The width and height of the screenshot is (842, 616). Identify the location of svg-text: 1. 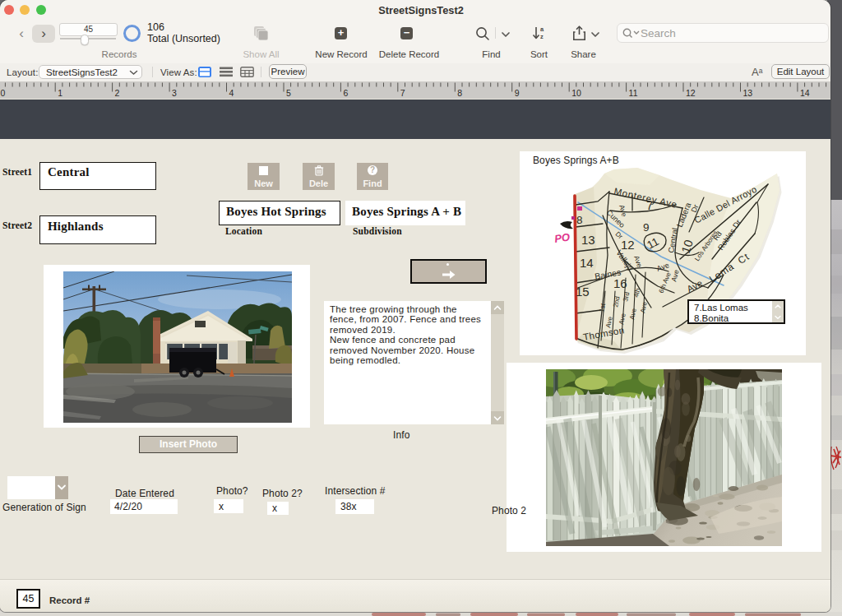
(60, 93).